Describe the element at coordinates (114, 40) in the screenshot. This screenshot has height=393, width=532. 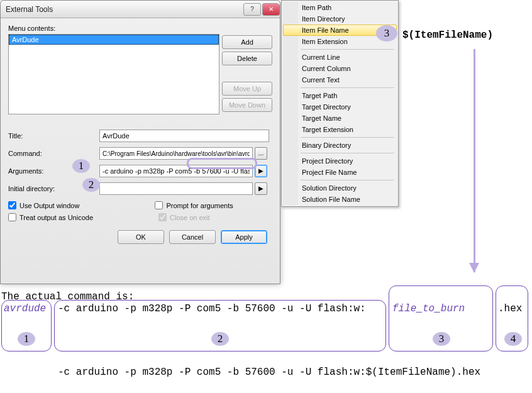
I see `list-item: AvrDude` at that location.